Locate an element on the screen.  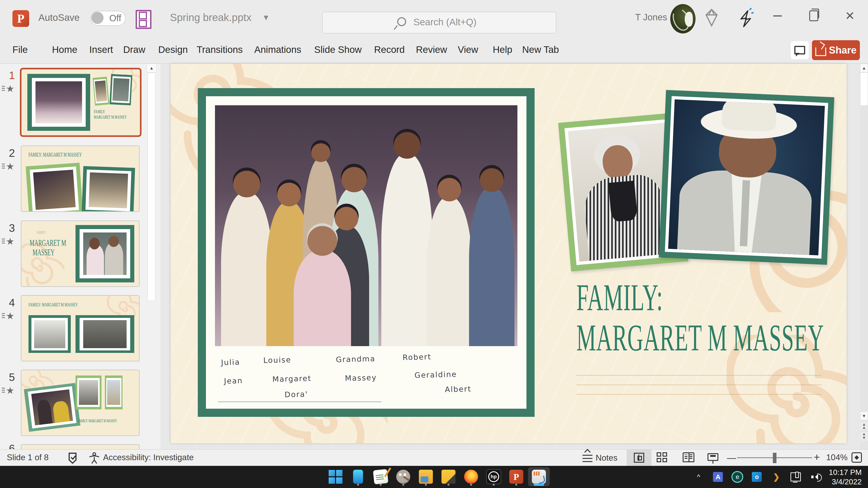
comment-icon is located at coordinates (800, 50).